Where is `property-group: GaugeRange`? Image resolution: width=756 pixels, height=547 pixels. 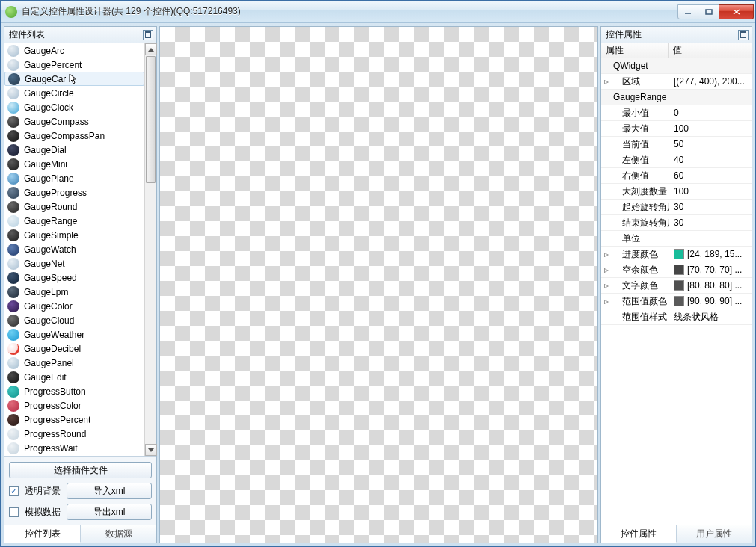
property-group: GaugeRange is located at coordinates (676, 97).